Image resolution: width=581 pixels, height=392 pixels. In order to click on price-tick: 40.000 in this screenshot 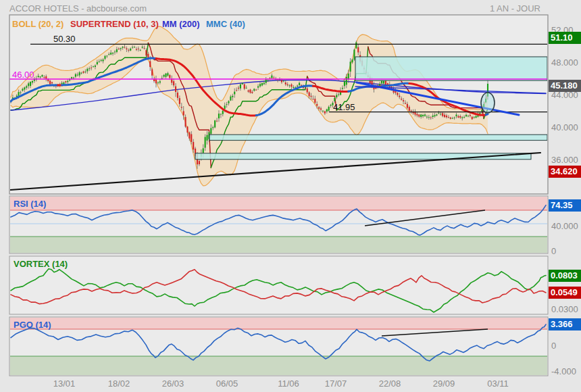, I will do `click(565, 127)`.